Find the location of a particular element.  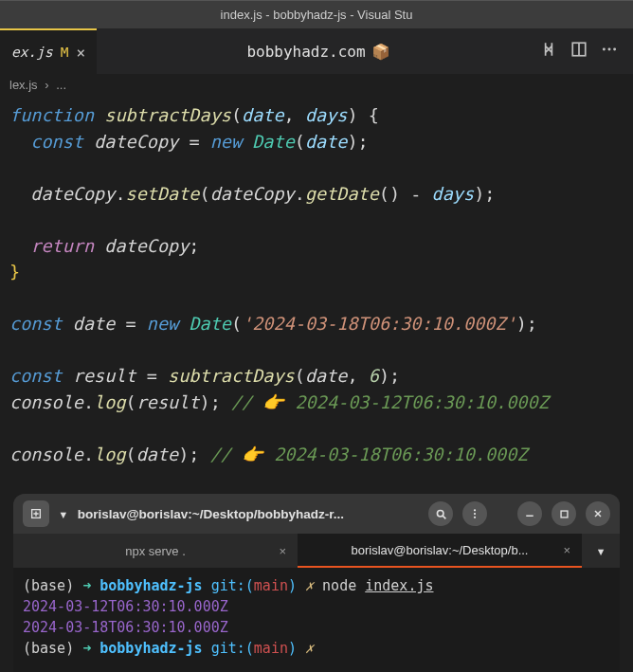

package-icon: 📦 is located at coordinates (381, 51).